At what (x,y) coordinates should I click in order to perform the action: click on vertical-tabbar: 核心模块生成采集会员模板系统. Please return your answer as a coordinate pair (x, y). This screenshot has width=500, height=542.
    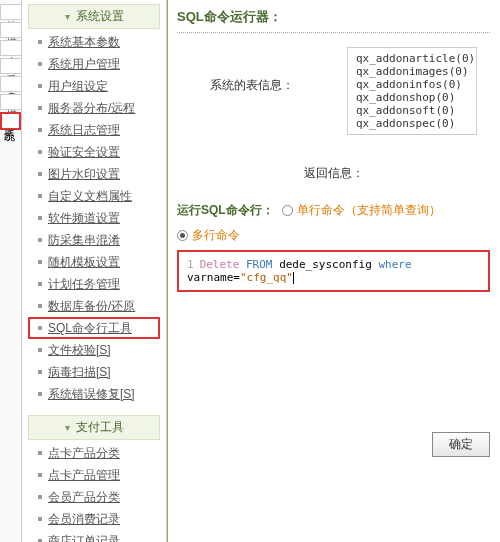
    Looking at the image, I should click on (11, 271).